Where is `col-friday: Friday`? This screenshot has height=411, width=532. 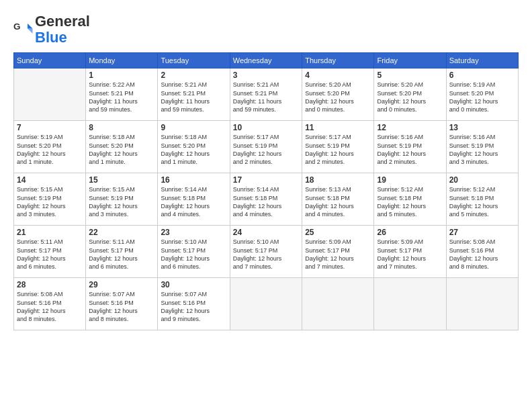
col-friday: Friday is located at coordinates (410, 60).